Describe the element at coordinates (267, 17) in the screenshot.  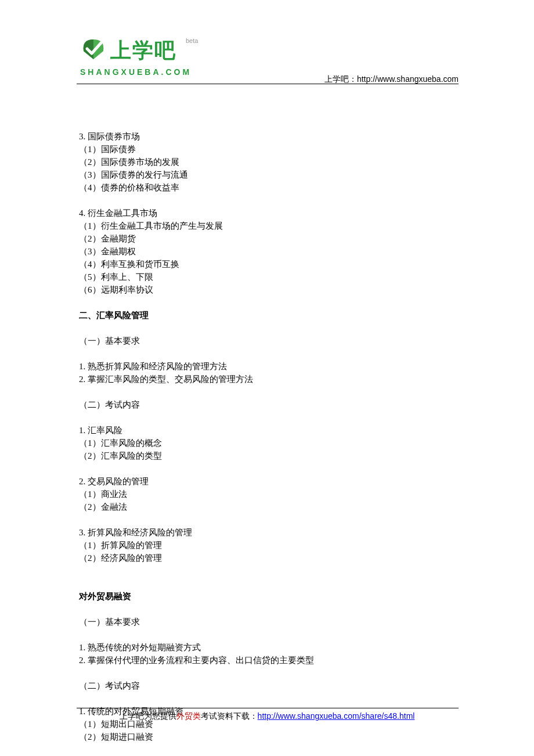
I see `page-header: 上学吧 beta SHANGXUEBA.COM 上学吧：http://www.s…` at that location.